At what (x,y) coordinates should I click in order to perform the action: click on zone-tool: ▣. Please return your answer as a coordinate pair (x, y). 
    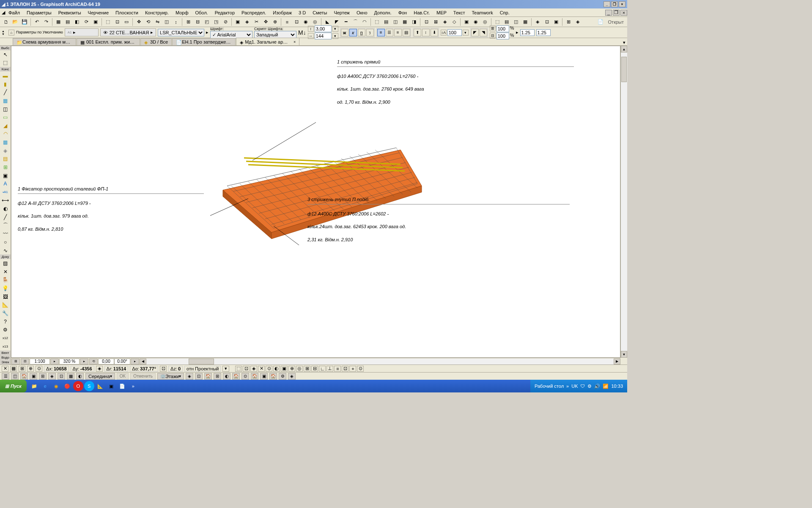
    Looking at the image, I should click on (5, 176).